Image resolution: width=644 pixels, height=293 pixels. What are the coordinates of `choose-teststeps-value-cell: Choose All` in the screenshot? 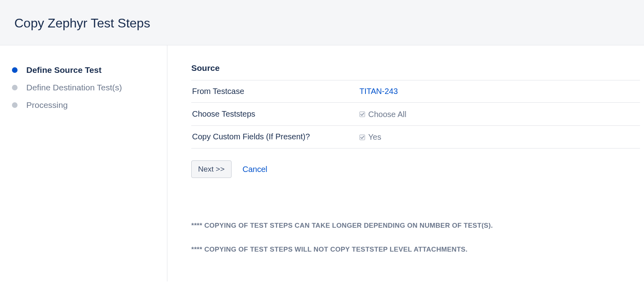 It's located at (499, 114).